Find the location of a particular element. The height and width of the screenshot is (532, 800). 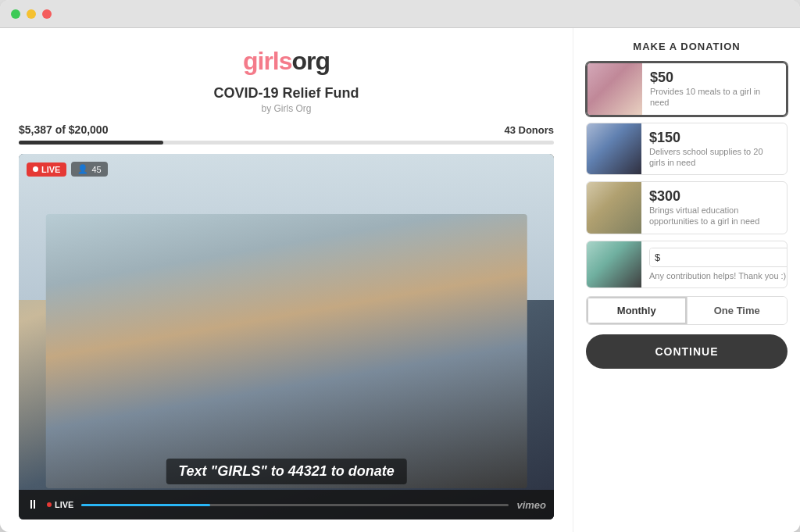

video-caption: Text "GIRLS" to 44321 to donate is located at coordinates (286, 472).